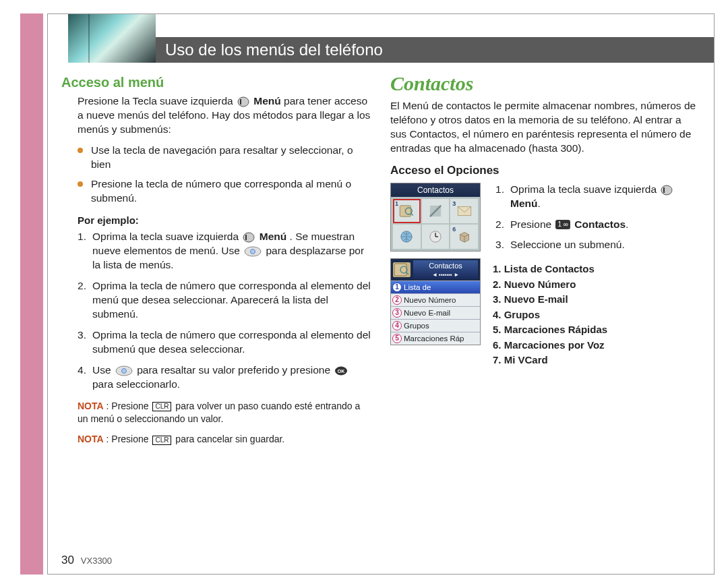 The height and width of the screenshot is (588, 728). What do you see at coordinates (224, 192) in the screenshot?
I see `bullet-item: Presione la tecla de número que correspo…` at bounding box center [224, 192].